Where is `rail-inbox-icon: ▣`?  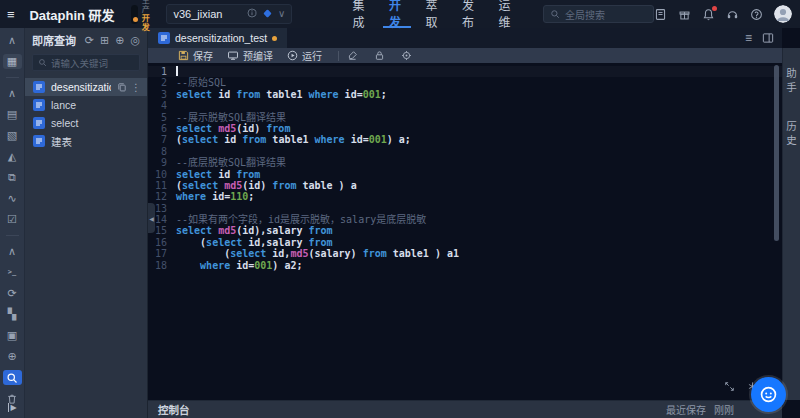
rail-inbox-icon: ▣ is located at coordinates (12, 336).